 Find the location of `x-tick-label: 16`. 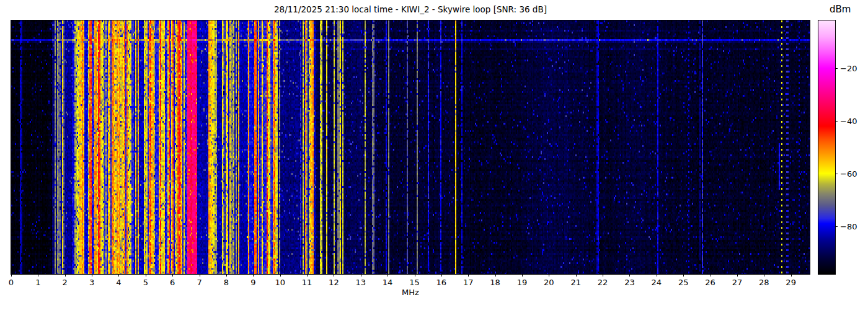

x-tick-label: 16 is located at coordinates (441, 283).